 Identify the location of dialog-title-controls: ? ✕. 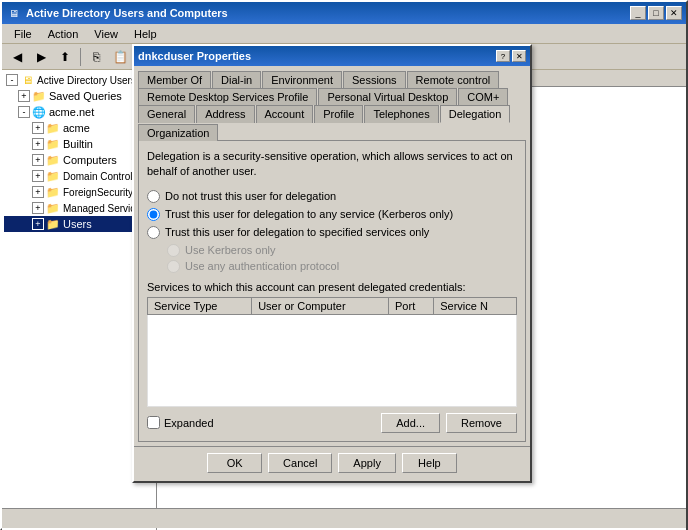
(511, 56).